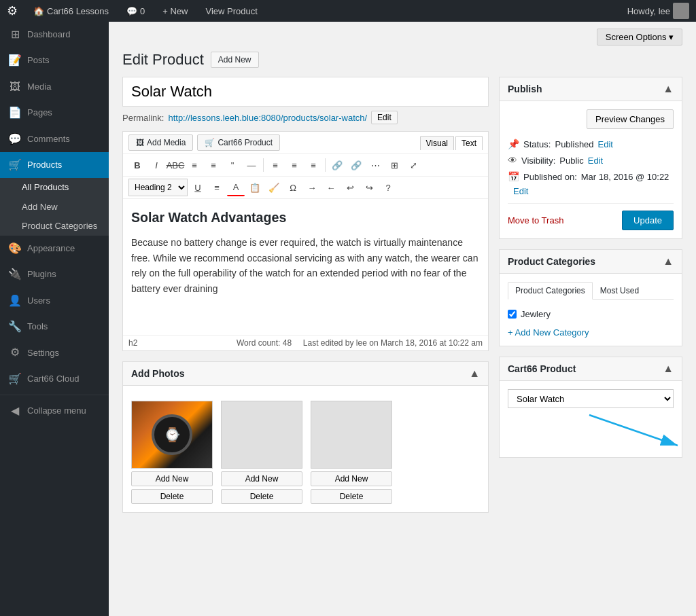 Image resolution: width=696 pixels, height=616 pixels. Describe the element at coordinates (232, 11) in the screenshot. I see `adminbar-view-product: View Product` at that location.